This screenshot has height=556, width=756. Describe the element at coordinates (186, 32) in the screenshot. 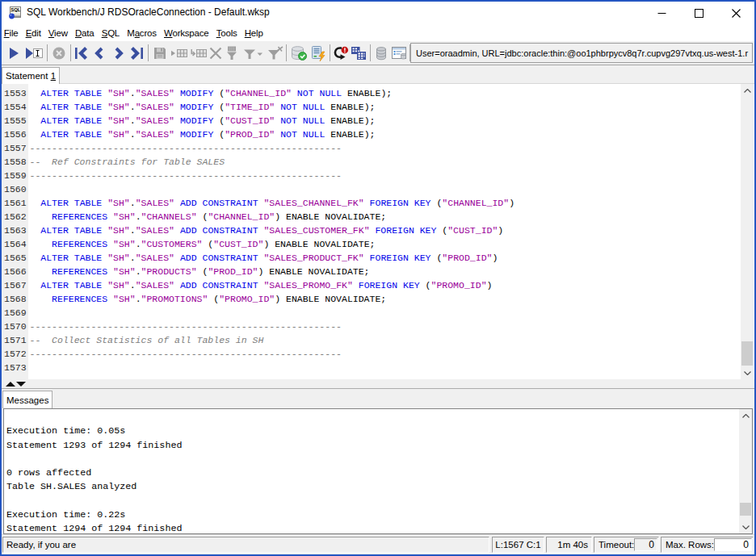

I see `menu-workspace: Workspace` at that location.